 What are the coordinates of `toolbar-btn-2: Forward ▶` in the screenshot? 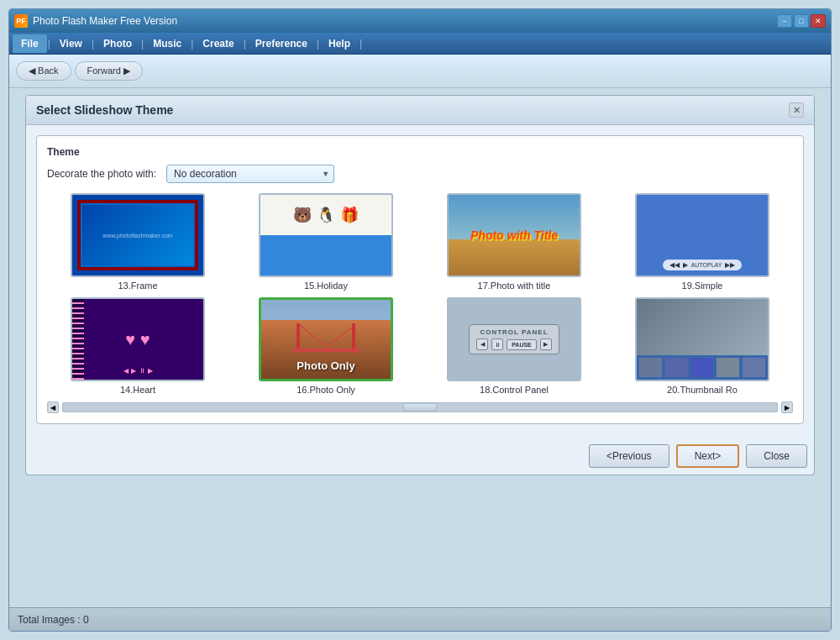 It's located at (109, 71).